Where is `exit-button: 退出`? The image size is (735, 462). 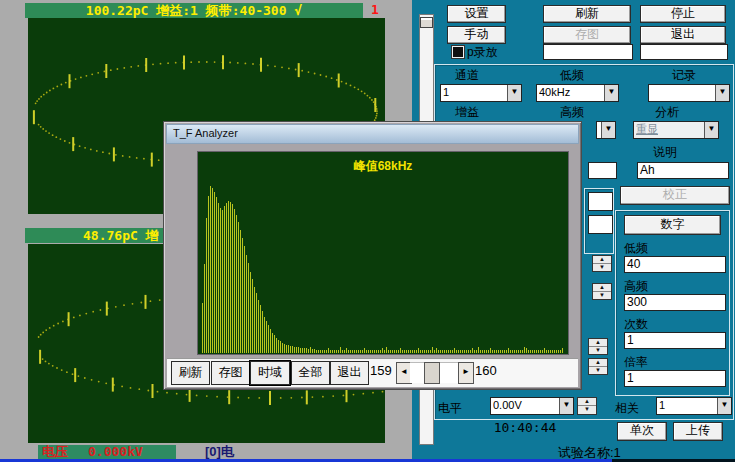 exit-button: 退出 is located at coordinates (683, 35).